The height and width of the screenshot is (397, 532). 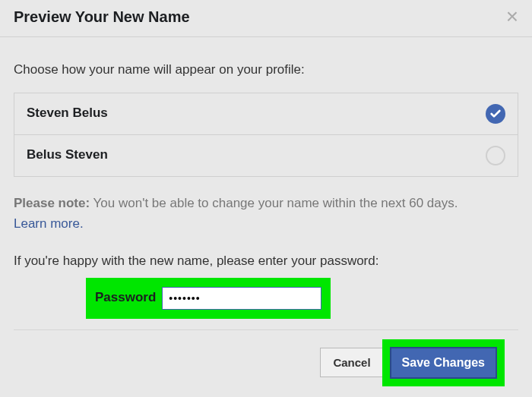 What do you see at coordinates (266, 70) in the screenshot?
I see `name-instruction: Choose how your name will appear on your…` at bounding box center [266, 70].